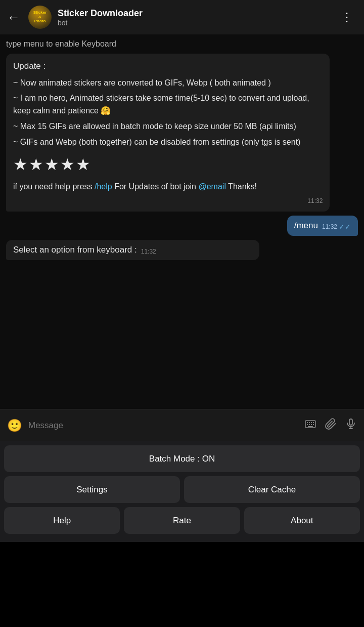 The width and height of the screenshot is (364, 627). What do you see at coordinates (168, 66) in the screenshot?
I see `update-label: Update :` at bounding box center [168, 66].